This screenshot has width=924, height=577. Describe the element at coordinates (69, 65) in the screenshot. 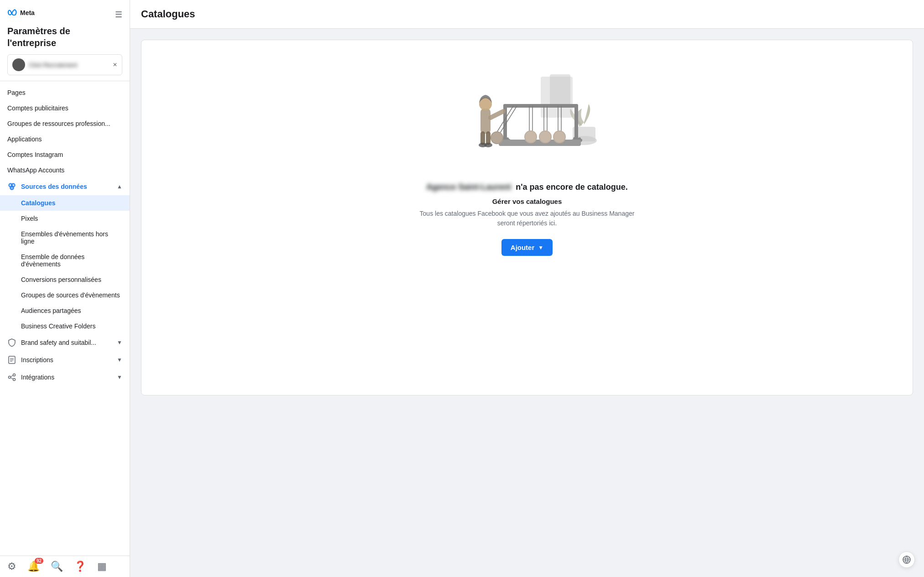

I see `account-name: Click Recrutement` at that location.